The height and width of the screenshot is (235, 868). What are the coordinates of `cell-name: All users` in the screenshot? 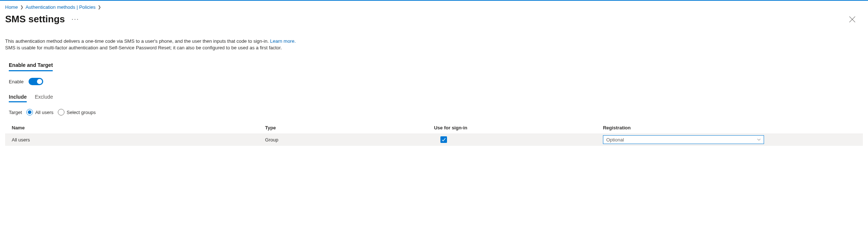 It's located at (138, 140).